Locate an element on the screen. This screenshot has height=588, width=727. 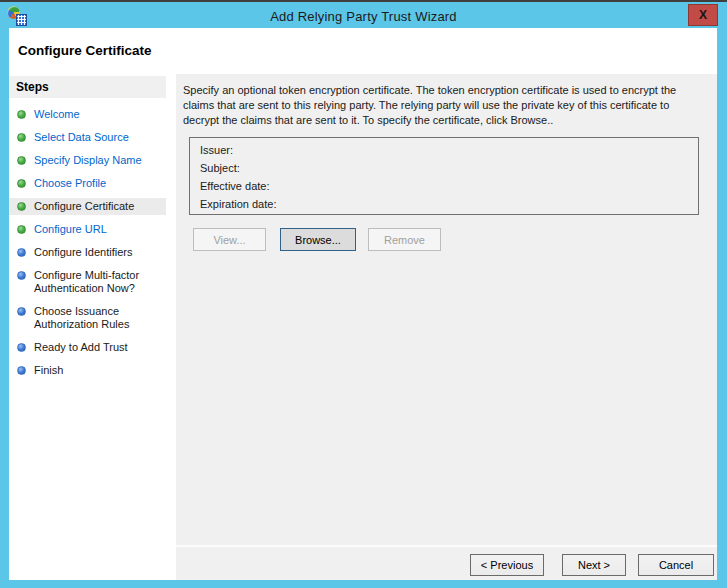
step-label: Finish is located at coordinates (48, 370).